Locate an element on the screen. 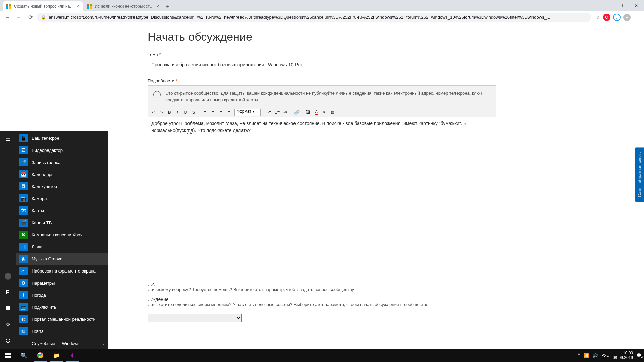 Image resolution: width=644 pixels, height=362 pixels. taskbar-chrome is located at coordinates (40, 355).